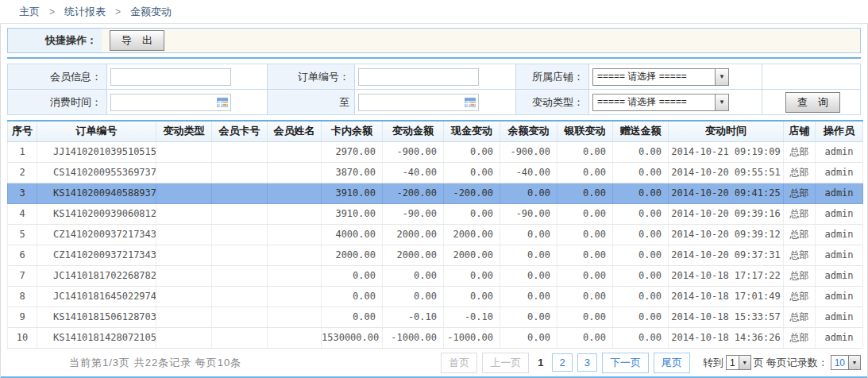  I want to click on table-cell: 1, so click(22, 152).